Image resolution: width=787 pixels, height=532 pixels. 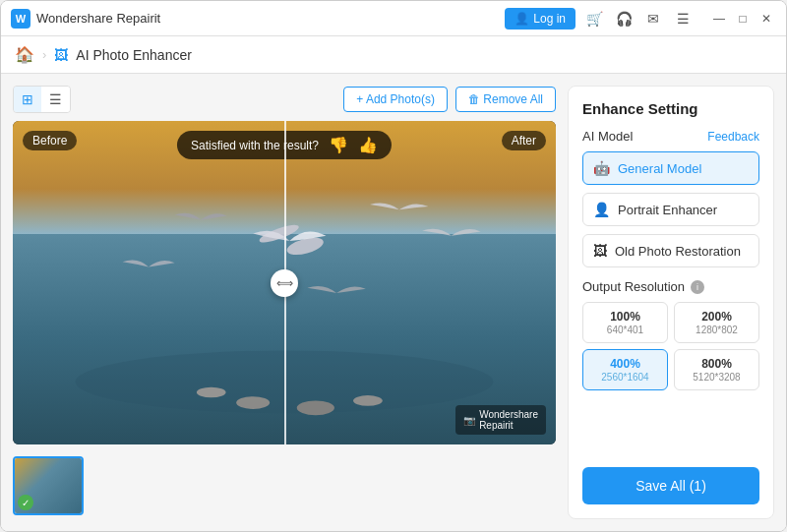 What do you see at coordinates (671, 334) in the screenshot?
I see `resolution-section: Output Resolution i 100% 640*401 200% 12…` at bounding box center [671, 334].